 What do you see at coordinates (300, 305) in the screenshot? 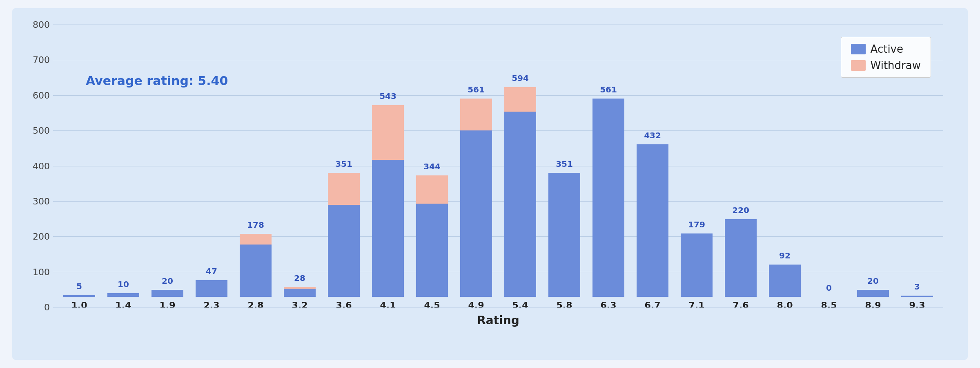
I see `x-tick-3.2: 3.2` at bounding box center [300, 305].